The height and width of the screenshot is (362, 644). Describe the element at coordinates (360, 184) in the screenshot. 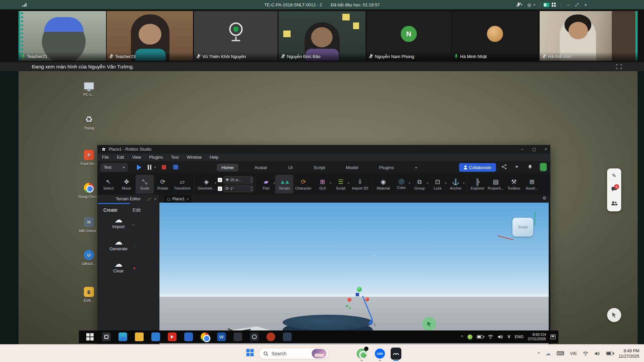

I see `tool-import3d: ⇩Import 3D` at that location.